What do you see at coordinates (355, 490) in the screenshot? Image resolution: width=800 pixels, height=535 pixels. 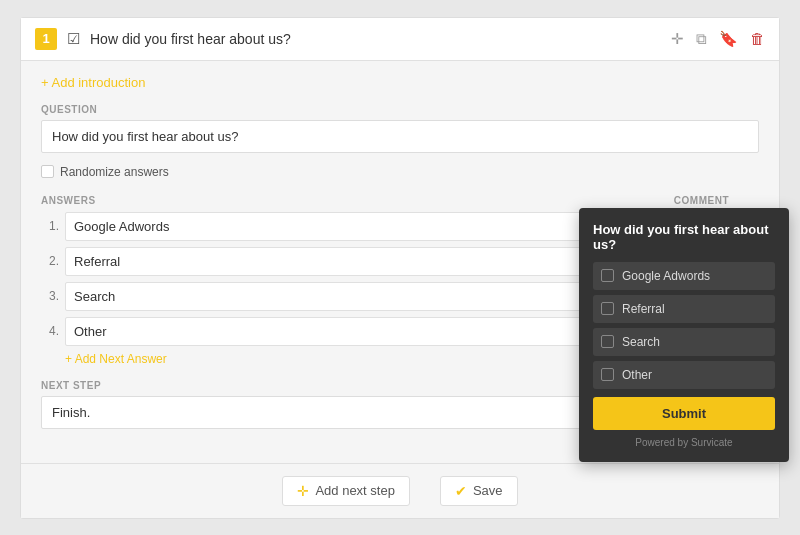 I see `add-next-step-label: Add next step` at bounding box center [355, 490].